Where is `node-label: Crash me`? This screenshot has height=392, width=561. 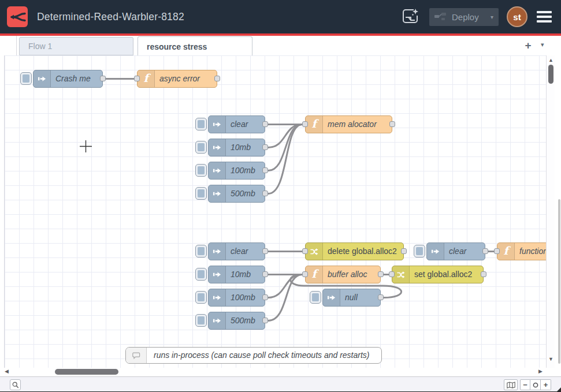
node-label: Crash me is located at coordinates (76, 79).